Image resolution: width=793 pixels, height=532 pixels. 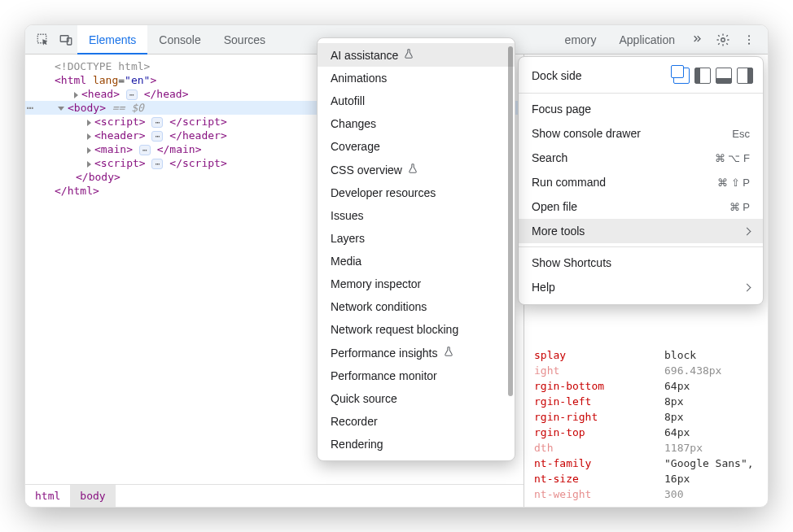 I want to click on computed-property: rgin-left8px, so click(x=651, y=402).